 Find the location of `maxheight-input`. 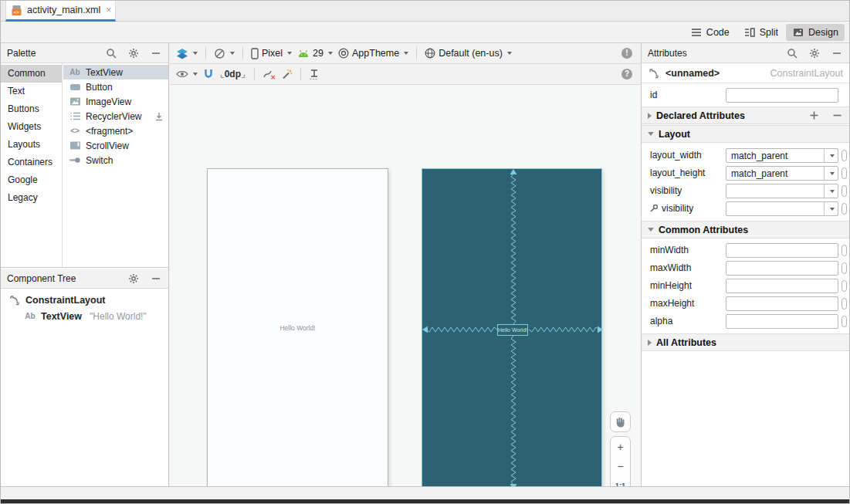

maxheight-input is located at coordinates (782, 304).